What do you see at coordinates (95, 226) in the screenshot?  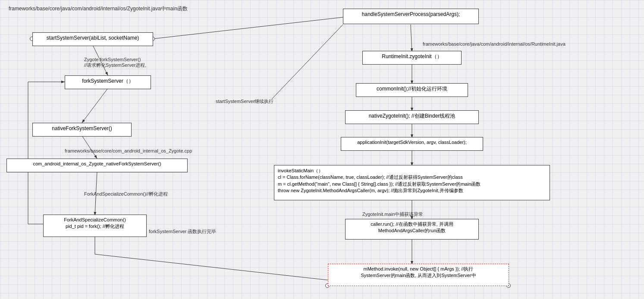 I see `box-fork-specialize: ForkAndSpecializeCommon() pid_t pid = fo…` at bounding box center [95, 226].